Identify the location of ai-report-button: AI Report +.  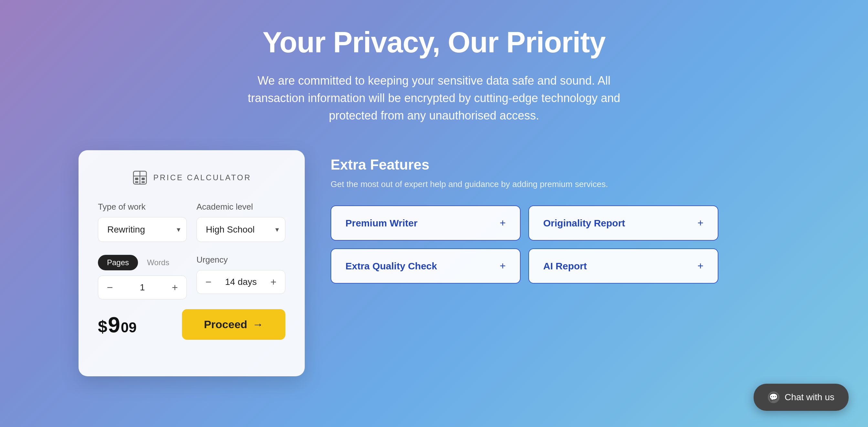
(623, 266).